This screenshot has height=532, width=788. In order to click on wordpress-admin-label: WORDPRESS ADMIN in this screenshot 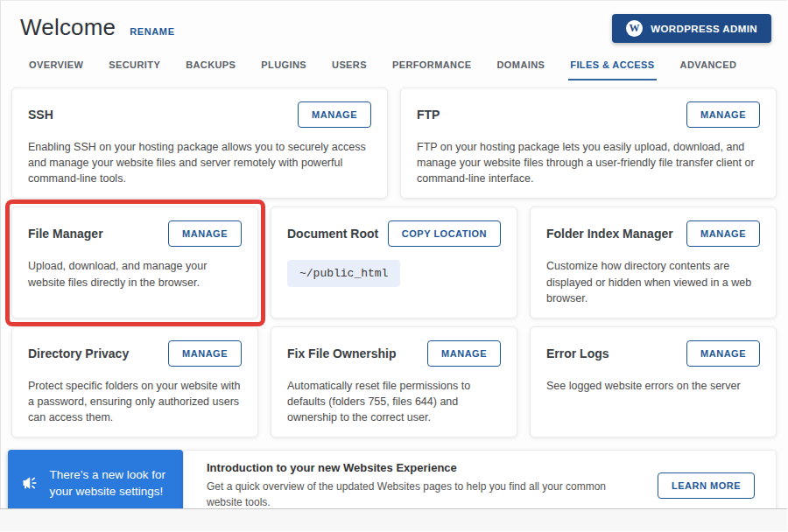, I will do `click(704, 29)`.